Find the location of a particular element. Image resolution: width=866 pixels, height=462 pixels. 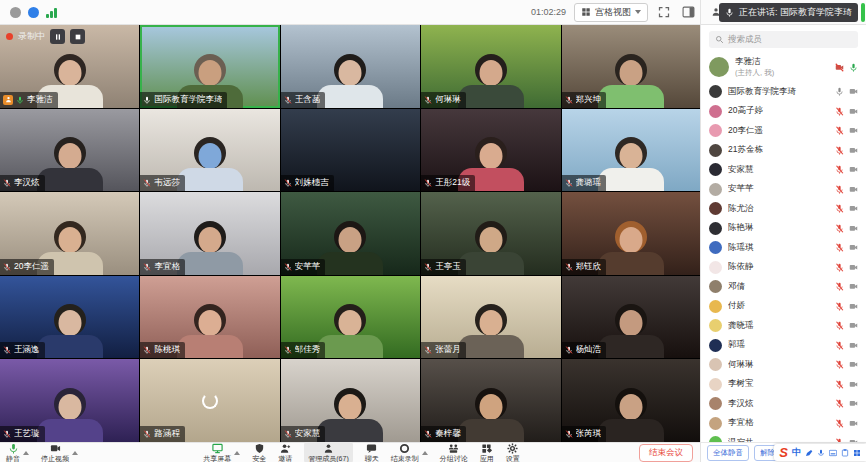

pause-recording-button is located at coordinates (58, 36).